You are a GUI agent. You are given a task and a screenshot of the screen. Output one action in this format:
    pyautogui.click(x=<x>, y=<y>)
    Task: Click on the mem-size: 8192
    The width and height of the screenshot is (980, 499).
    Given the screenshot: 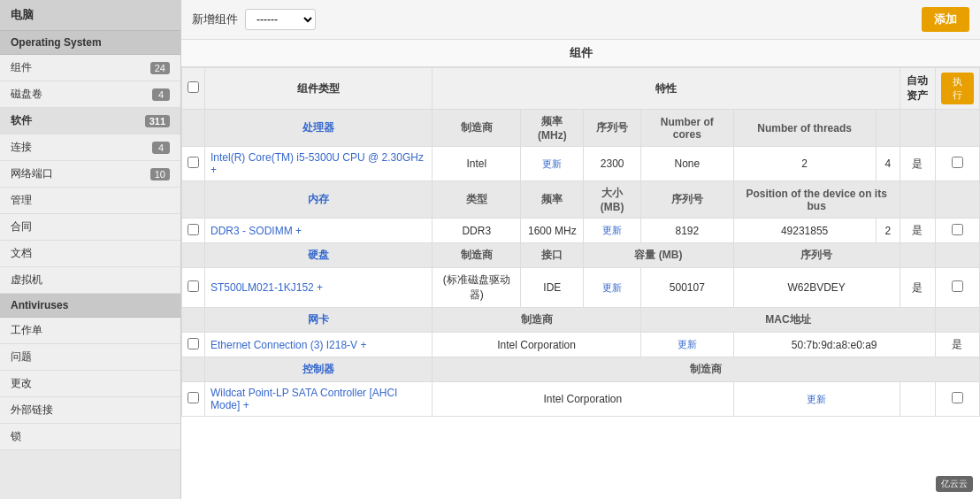 What is the action you would take?
    pyautogui.click(x=687, y=231)
    